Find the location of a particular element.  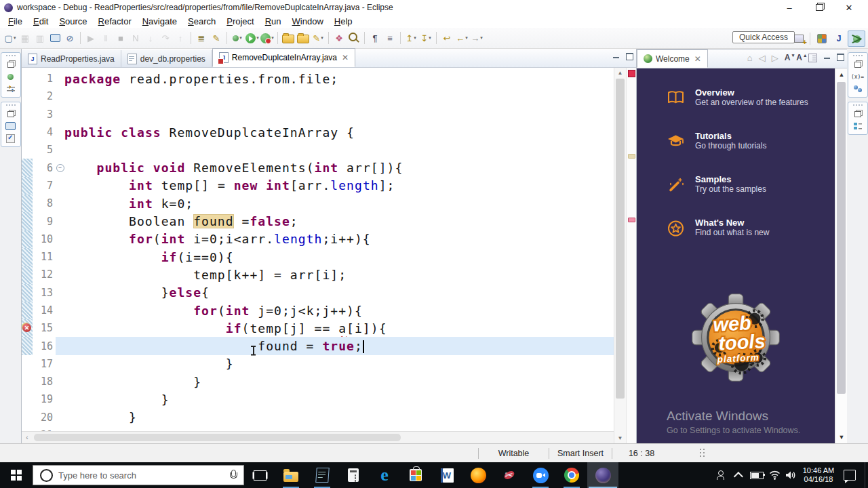

code-line-21: 21 is located at coordinates (317, 428).